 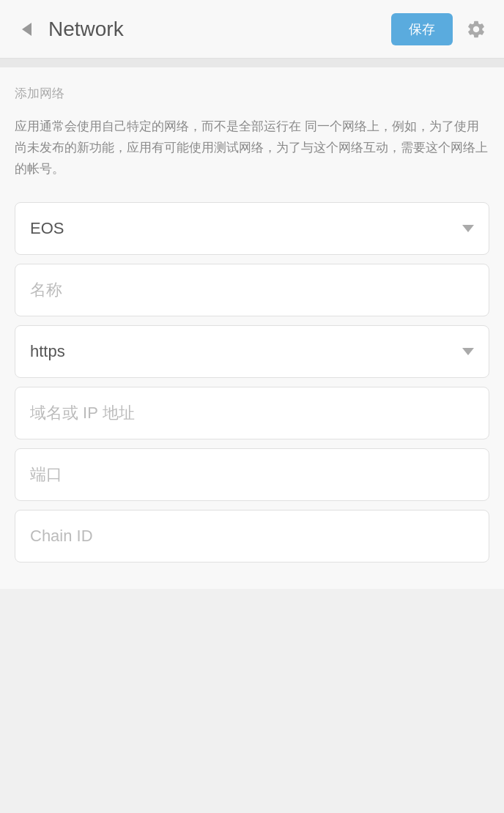 I want to click on chainid-input, so click(x=252, y=536).